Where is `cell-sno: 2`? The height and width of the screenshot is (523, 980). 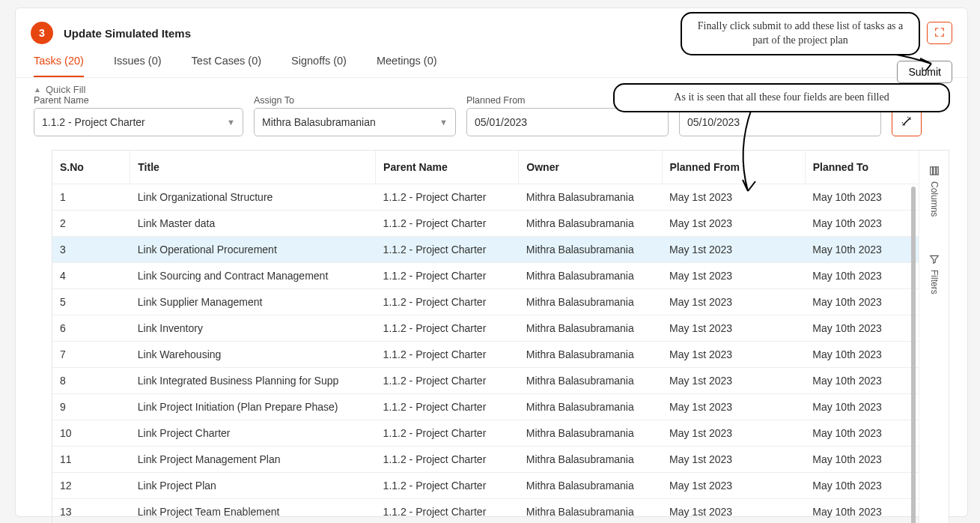
cell-sno: 2 is located at coordinates (91, 223).